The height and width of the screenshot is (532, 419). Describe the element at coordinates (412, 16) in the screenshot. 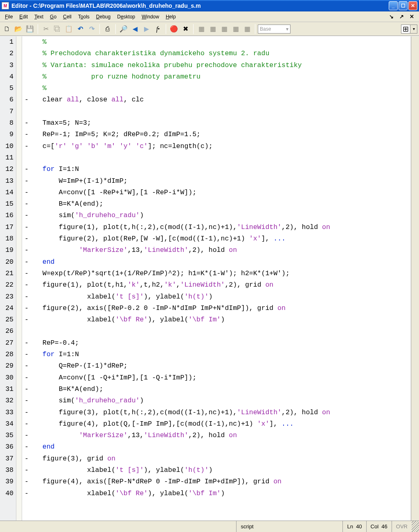

I see `mdi-close-icon: ✕` at that location.